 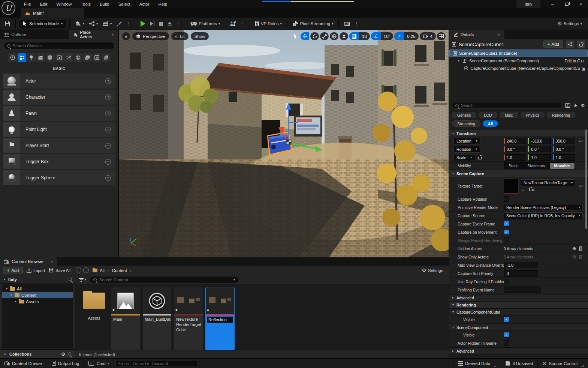 What do you see at coordinates (583, 106) in the screenshot?
I see `details-settings-icon: ⚙` at bounding box center [583, 106].